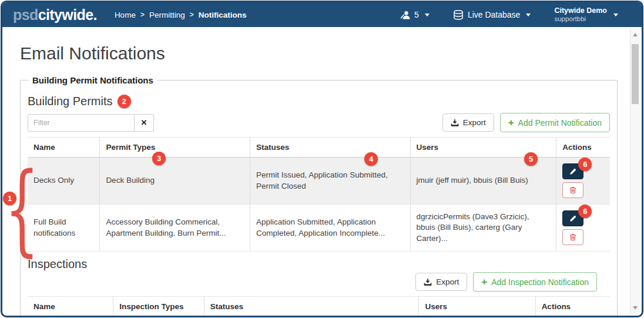 This screenshot has width=644, height=318. Describe the element at coordinates (635, 35) in the screenshot. I see `triangle-up-icon` at that location.